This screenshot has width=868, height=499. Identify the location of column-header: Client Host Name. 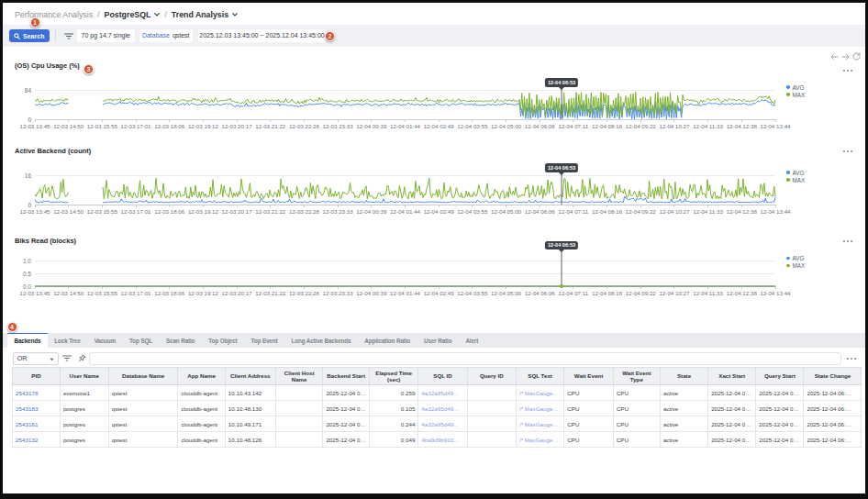
(300, 376).